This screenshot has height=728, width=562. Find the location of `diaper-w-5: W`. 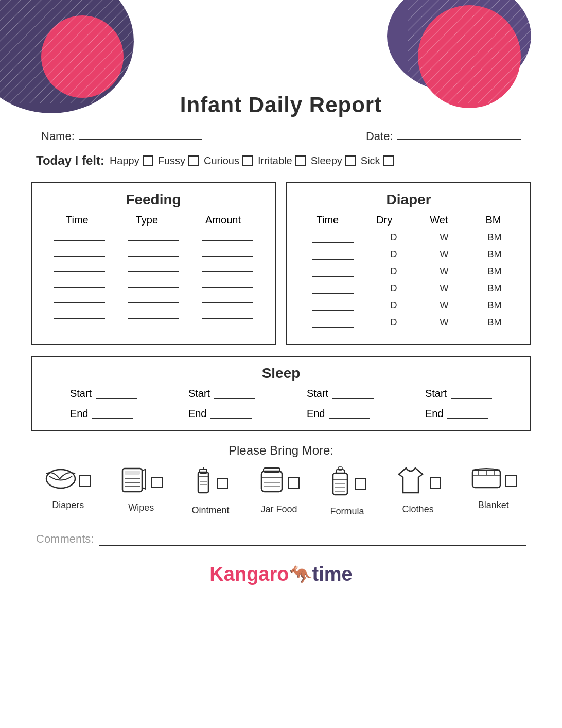

diaper-w-5: W is located at coordinates (444, 306).